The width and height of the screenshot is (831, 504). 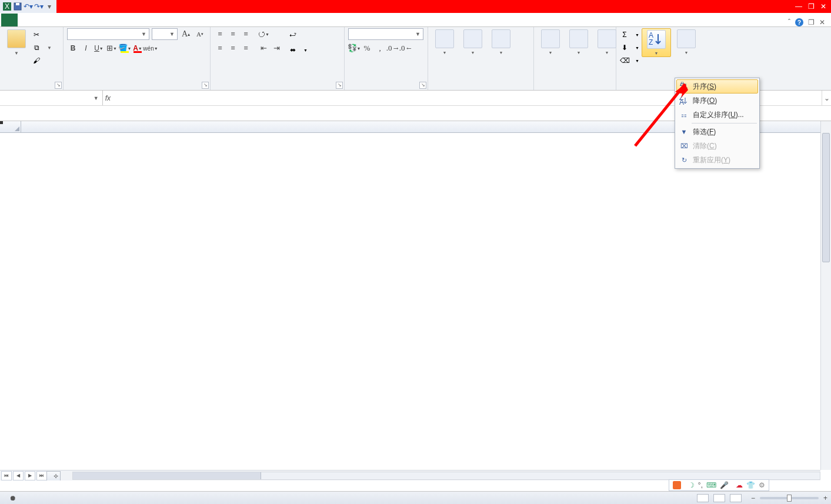 What do you see at coordinates (826, 295) in the screenshot?
I see `vertical-scrollbar` at bounding box center [826, 295].